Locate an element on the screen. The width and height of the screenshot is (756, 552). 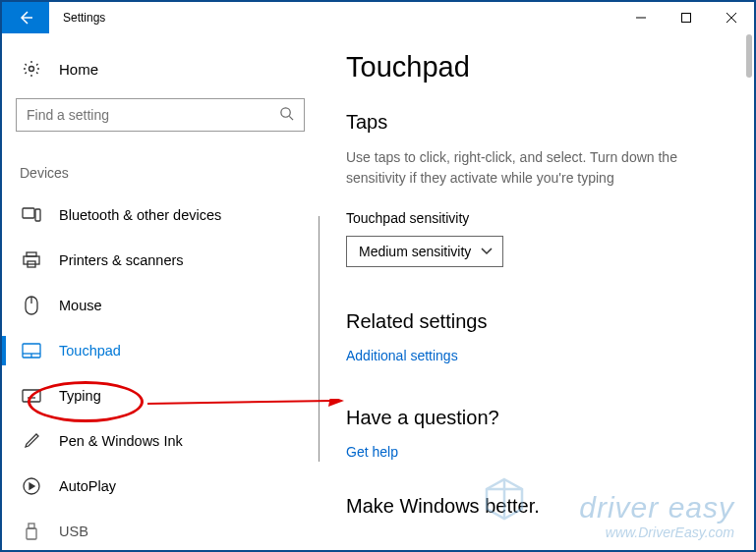
sidebar-item-label: AutoPlay is located at coordinates (87, 486).